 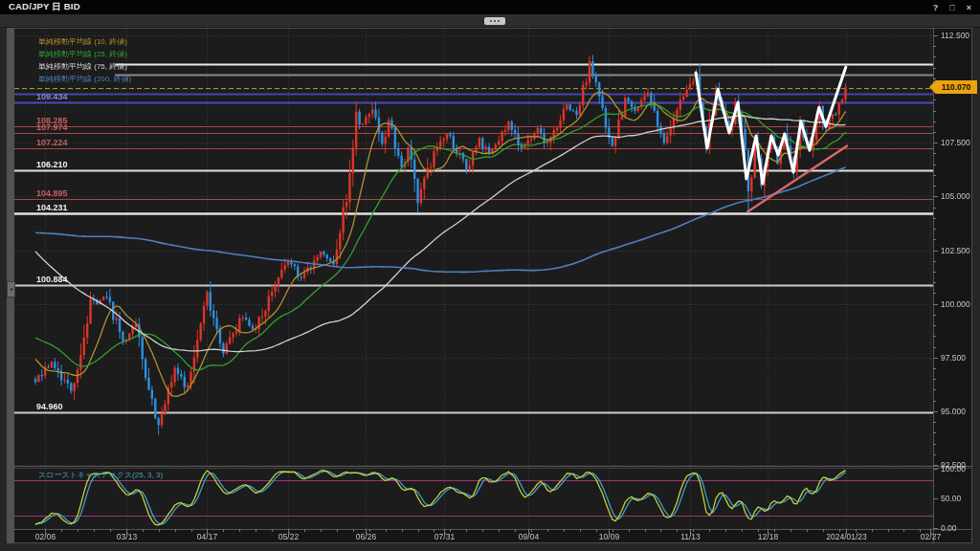 I want to click on legend-sma-25: 単純移動平均線 (25, 終値), so click(x=84, y=54).